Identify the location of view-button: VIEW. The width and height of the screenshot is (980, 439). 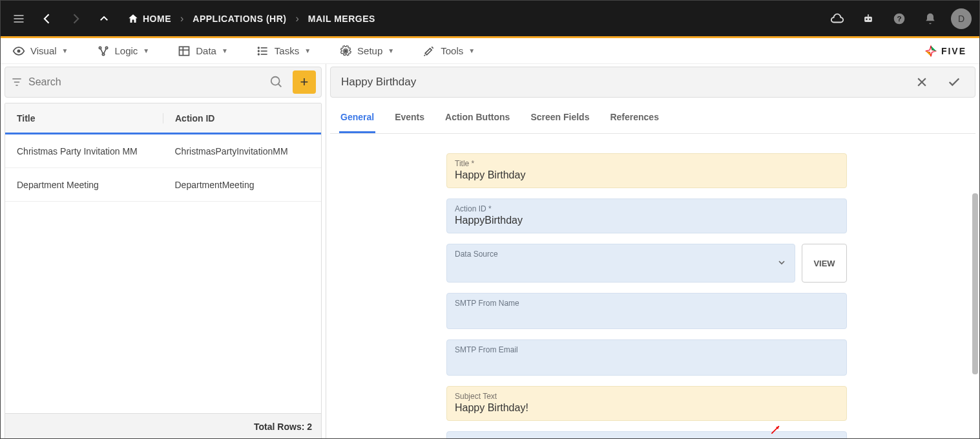
(824, 263).